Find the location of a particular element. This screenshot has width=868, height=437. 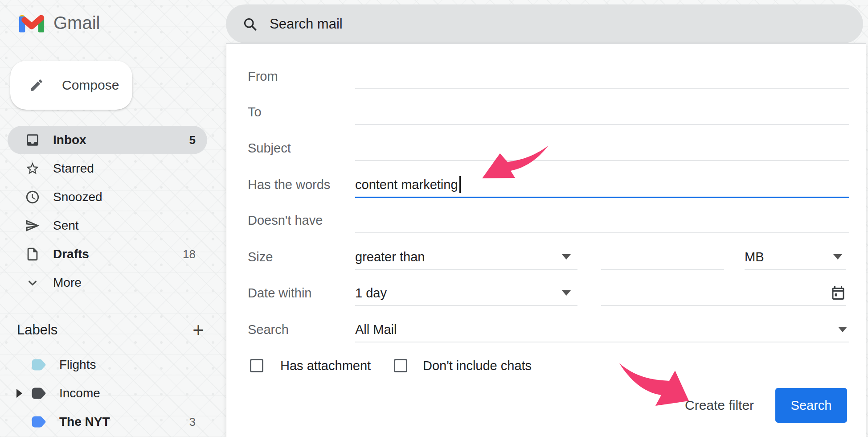

sidebar-item-inbox: Inbox 5 is located at coordinates (107, 140).